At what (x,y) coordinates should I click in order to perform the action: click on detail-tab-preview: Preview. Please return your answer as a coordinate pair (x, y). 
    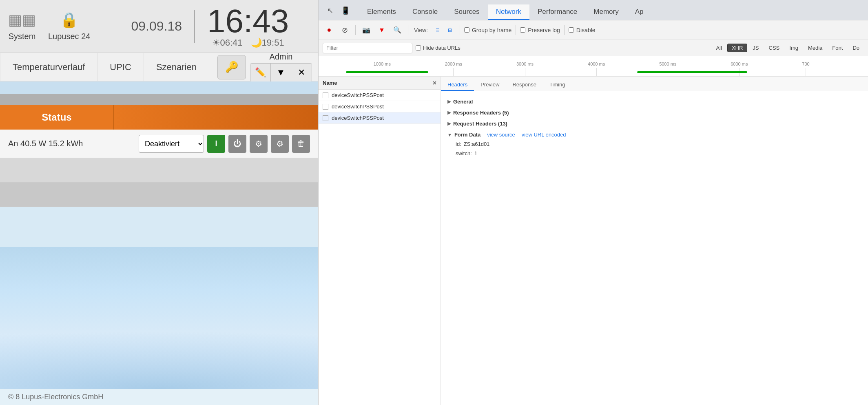
    Looking at the image, I should click on (490, 85).